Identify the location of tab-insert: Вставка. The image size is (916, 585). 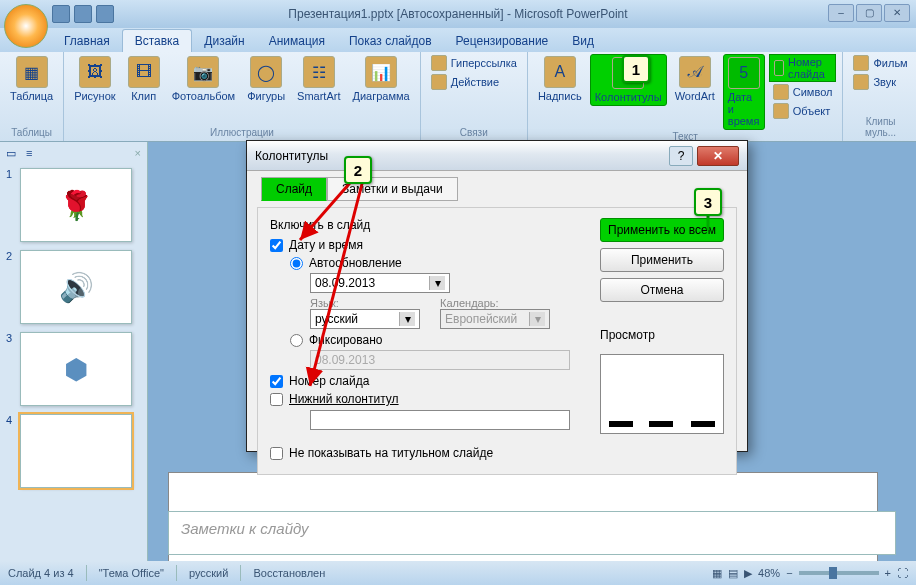
(158, 40).